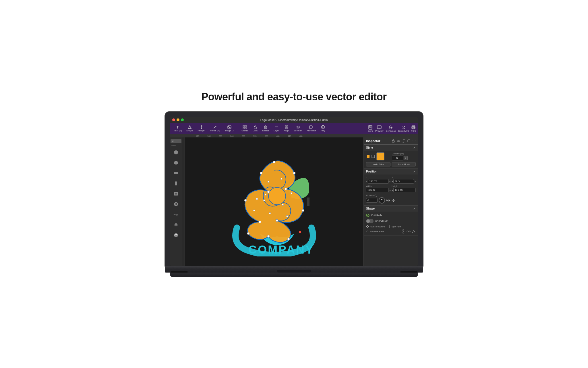  I want to click on reverse-path-button: Reverse Path, so click(375, 231).